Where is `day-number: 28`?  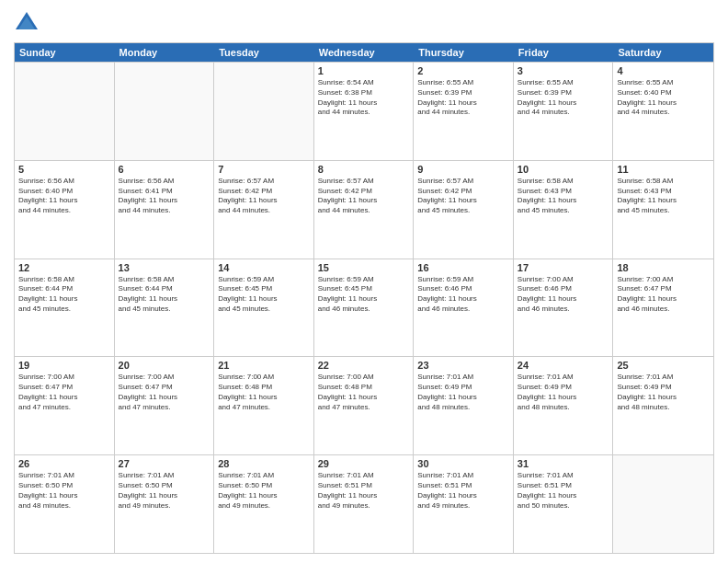 day-number: 28 is located at coordinates (264, 464).